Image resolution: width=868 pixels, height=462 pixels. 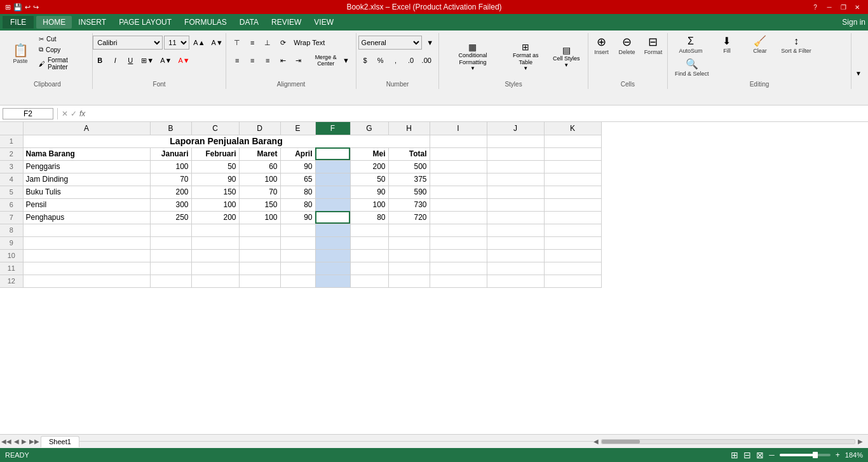 I want to click on cell-C6: 100, so click(x=215, y=205).